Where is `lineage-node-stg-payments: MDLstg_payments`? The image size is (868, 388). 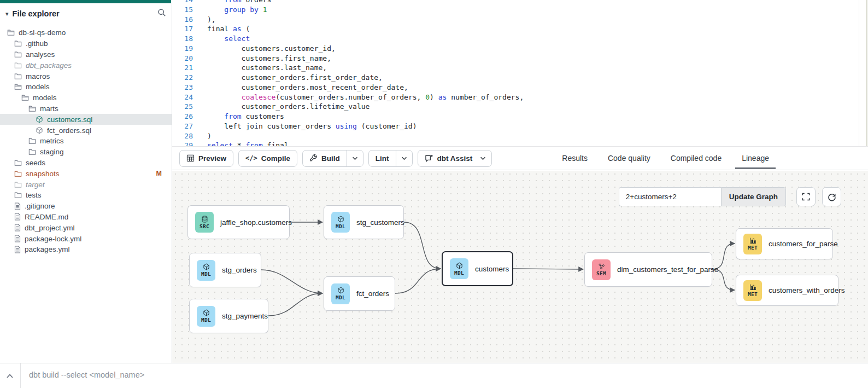 lineage-node-stg-payments: MDLstg_payments is located at coordinates (228, 316).